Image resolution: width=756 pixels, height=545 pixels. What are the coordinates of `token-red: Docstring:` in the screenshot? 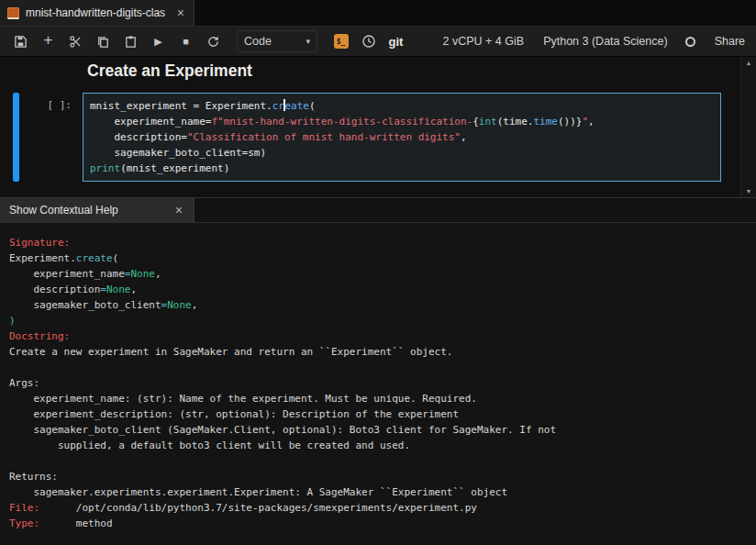 It's located at (39, 336).